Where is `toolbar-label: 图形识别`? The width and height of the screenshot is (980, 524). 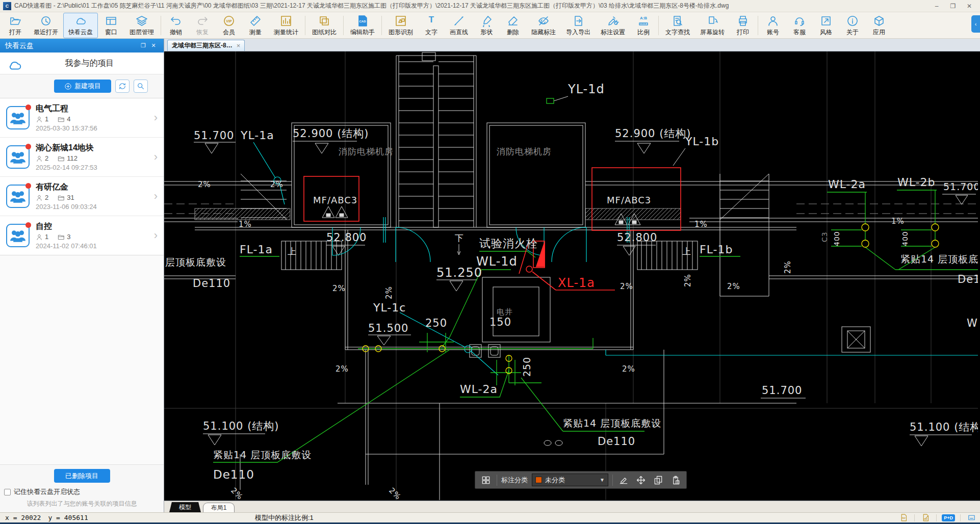 toolbar-label: 图形识别 is located at coordinates (401, 33).